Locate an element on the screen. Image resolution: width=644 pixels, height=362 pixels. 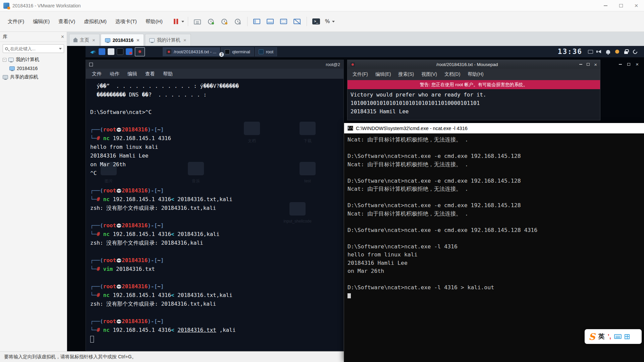
cmd-line: D:\Software\ncat>ncat.exe -l 4316 > kali… is located at coordinates (494, 288).